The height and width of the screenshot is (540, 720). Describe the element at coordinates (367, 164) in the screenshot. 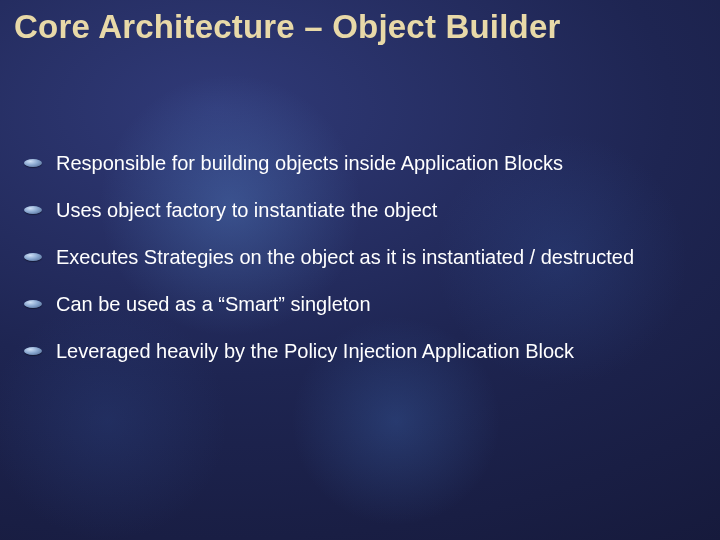

I see `list-item: Responsible for building objects inside …` at that location.